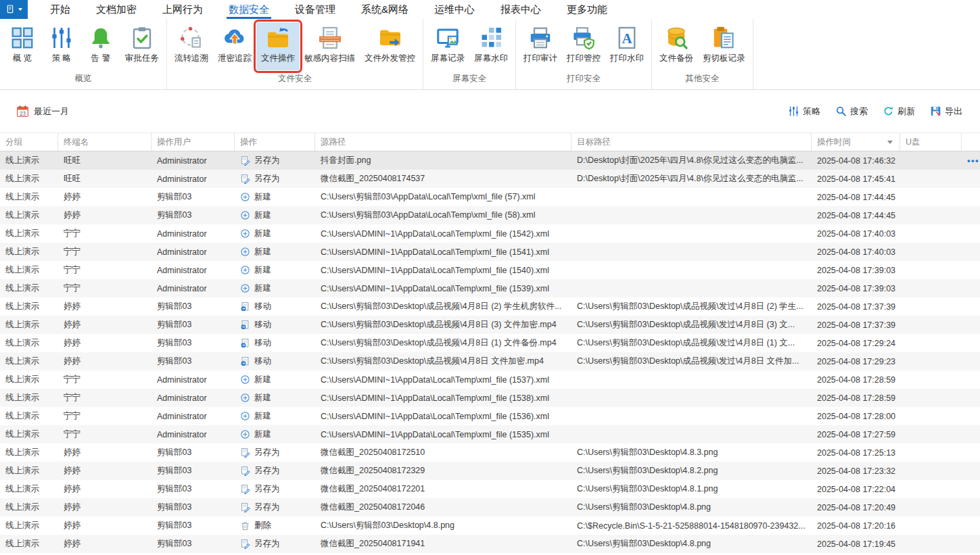 This screenshot has height=555, width=980. I want to click on ribbon-button-screen-record: 屏幕记录, so click(448, 46).